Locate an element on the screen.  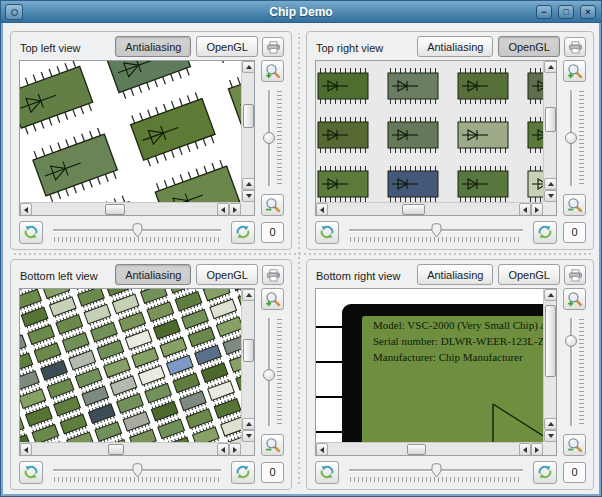
titlebar: Chip Demo − □ × is located at coordinates (301, 12).